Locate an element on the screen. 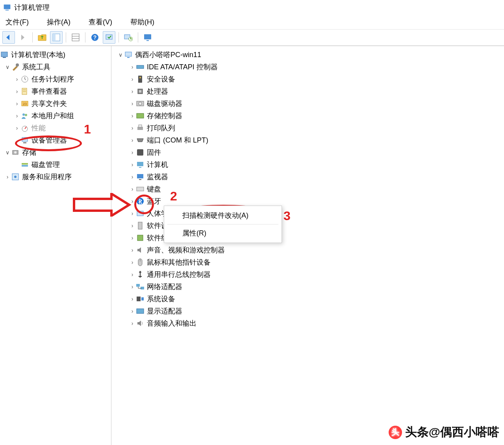 This screenshot has width=504, height=445. scan-hardware-button is located at coordinates (109, 37).